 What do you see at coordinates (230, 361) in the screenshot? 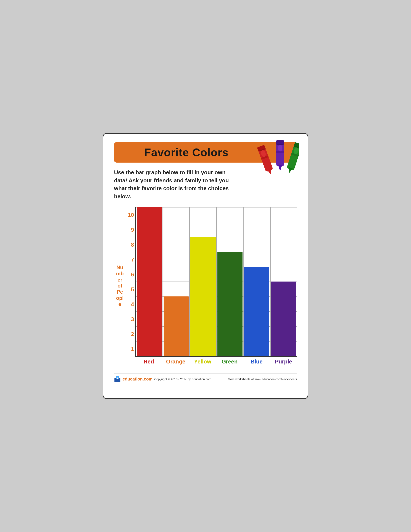
I see `x-label-green: Green` at bounding box center [230, 361].